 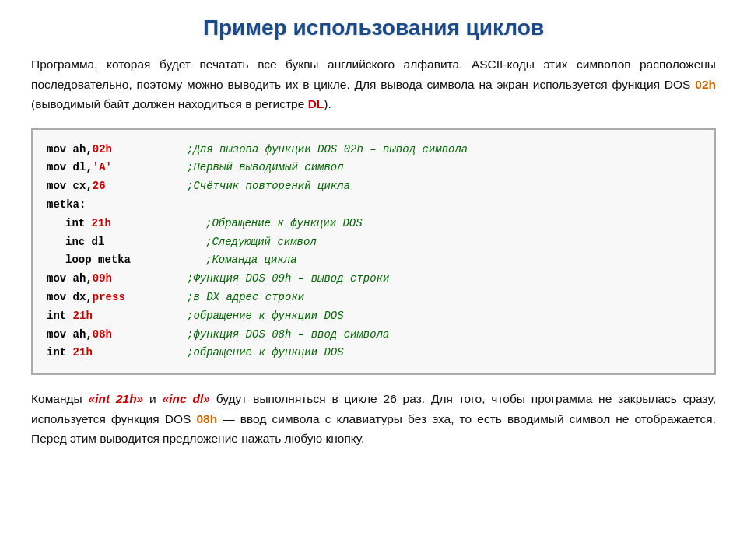 What do you see at coordinates (374, 353) in the screenshot?
I see `code-line-12: int 21h ;обращение к функции DOS` at bounding box center [374, 353].